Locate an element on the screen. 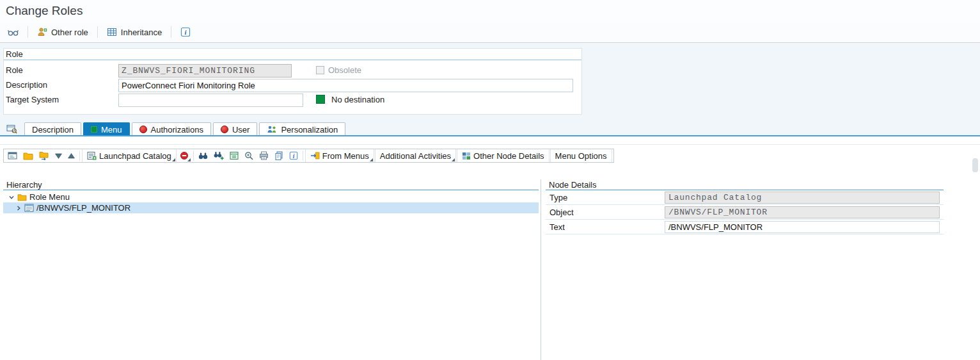 The image size is (980, 360). from-menus-icon is located at coordinates (315, 156).